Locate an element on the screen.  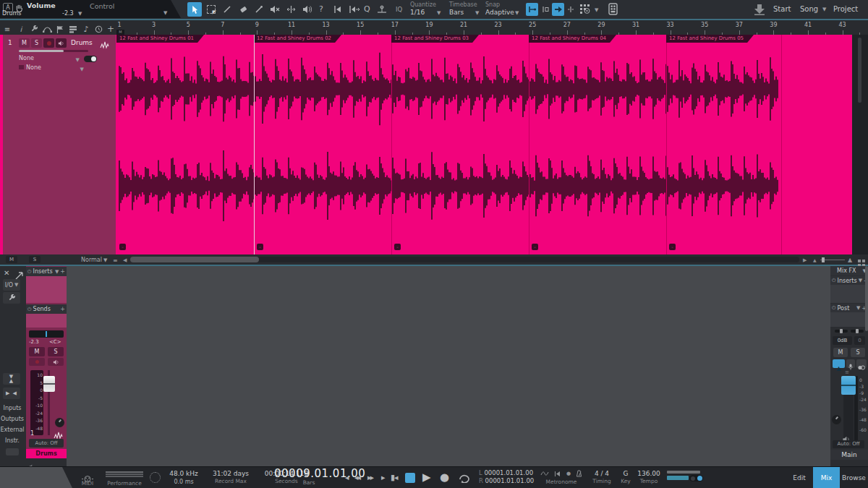
wrench-icon is located at coordinates (34, 29).